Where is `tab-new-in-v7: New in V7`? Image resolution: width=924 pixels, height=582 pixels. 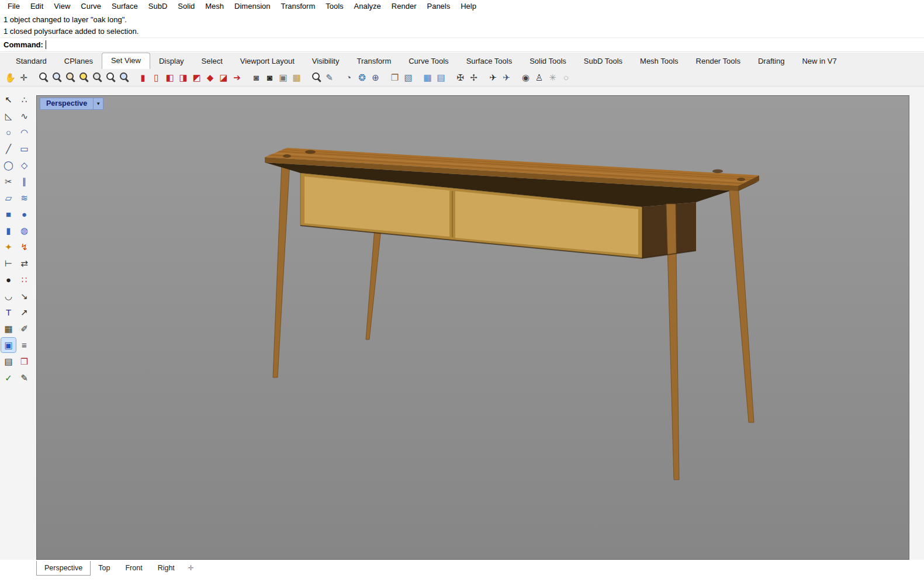 tab-new-in-v7: New in V7 is located at coordinates (819, 61).